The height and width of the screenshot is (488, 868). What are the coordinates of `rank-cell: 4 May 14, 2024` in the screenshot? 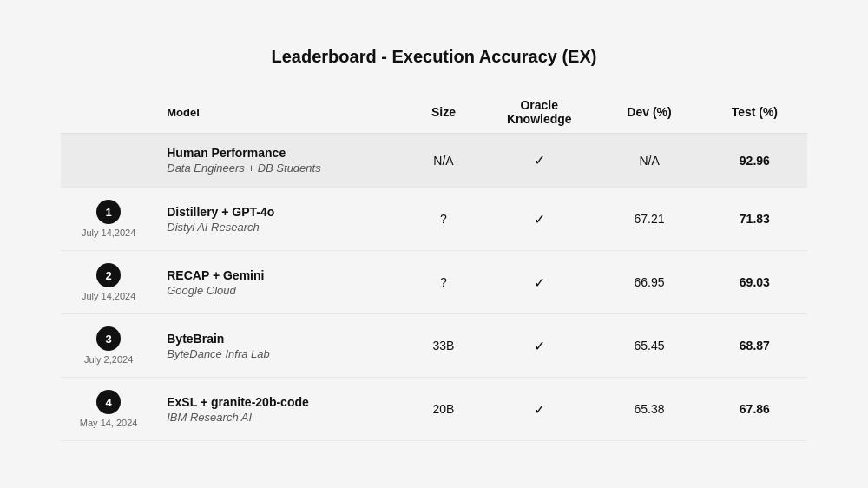 It's located at (108, 410).